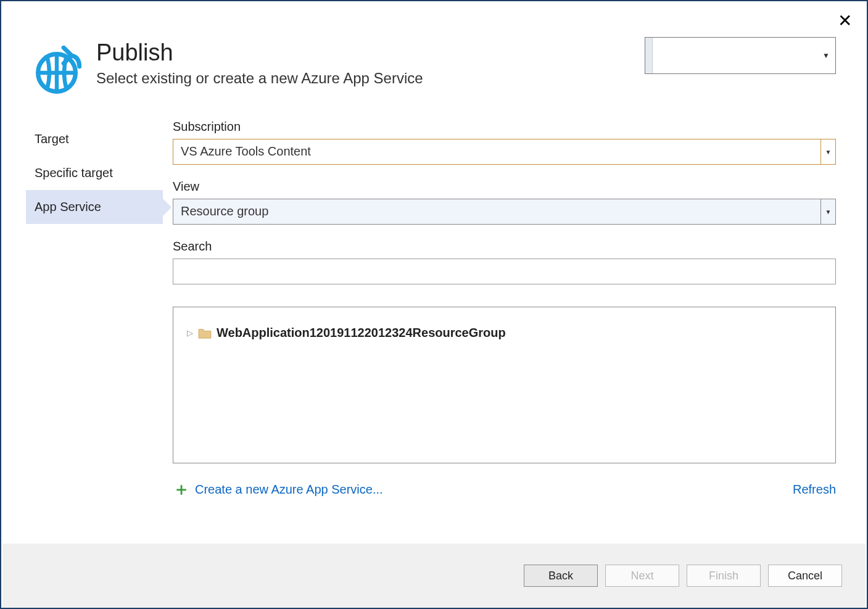 This screenshot has height=609, width=868. Describe the element at coordinates (505, 212) in the screenshot. I see `view-select: Resource group ▼` at that location.